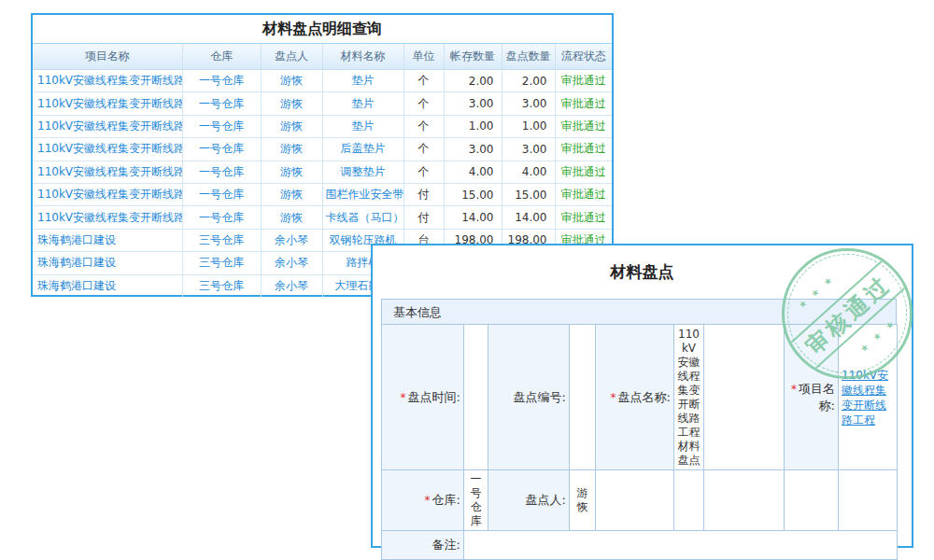  What do you see at coordinates (473, 126) in the screenshot?
I see `cell-book-qty: 1.00` at bounding box center [473, 126].